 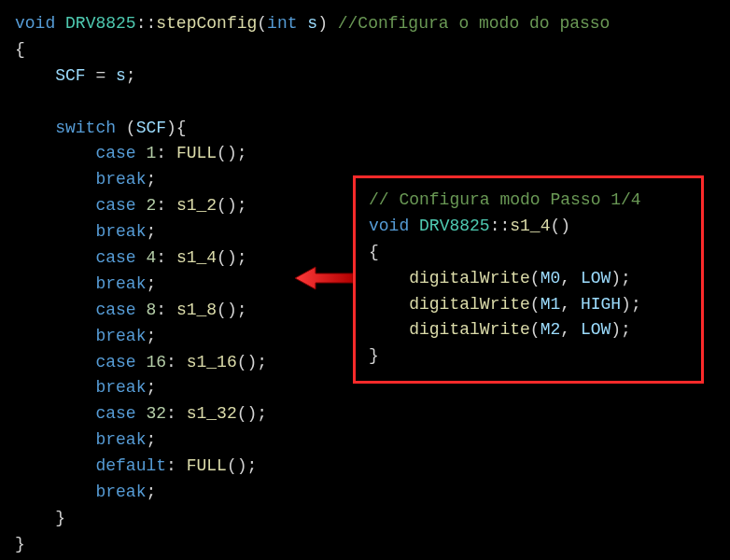 I want to click on comment-line: //Configura o modo do passo, so click(x=469, y=23).